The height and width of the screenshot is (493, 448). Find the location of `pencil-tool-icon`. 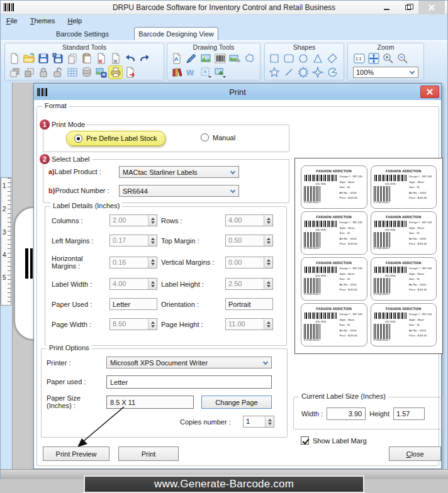

pencil-tool-icon is located at coordinates (191, 58).